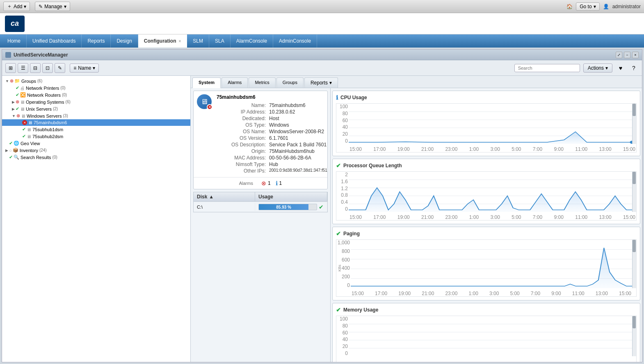  What do you see at coordinates (220, 41) in the screenshot?
I see `nav-tab-sla: SLA` at bounding box center [220, 41].